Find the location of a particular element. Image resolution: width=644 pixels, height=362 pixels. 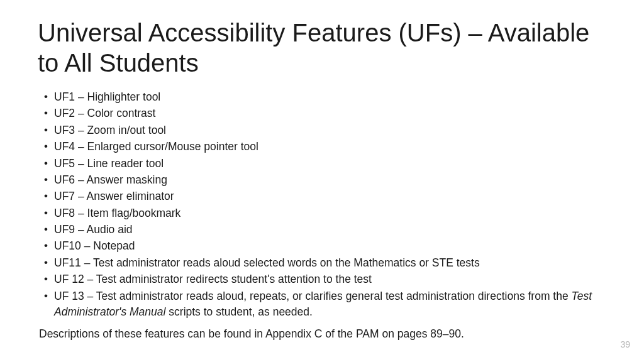

list-item: UF 12 – Test administrator redirects stu… is located at coordinates (322, 279).